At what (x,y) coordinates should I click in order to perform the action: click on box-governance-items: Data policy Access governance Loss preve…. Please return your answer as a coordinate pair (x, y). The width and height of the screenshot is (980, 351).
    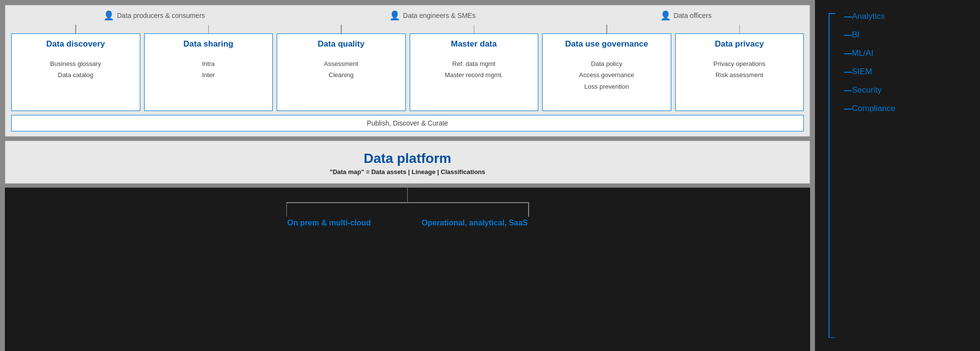
    Looking at the image, I should click on (607, 75).